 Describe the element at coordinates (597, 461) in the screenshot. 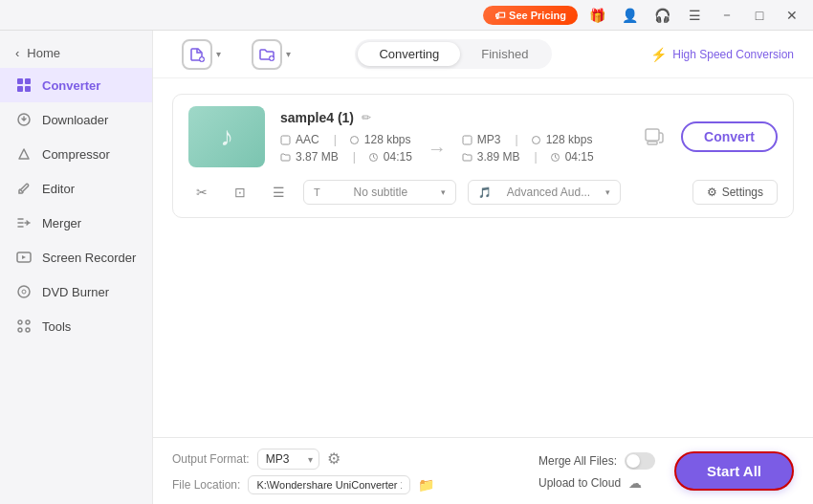

I see `merge-row: Merge All Files:` at that location.